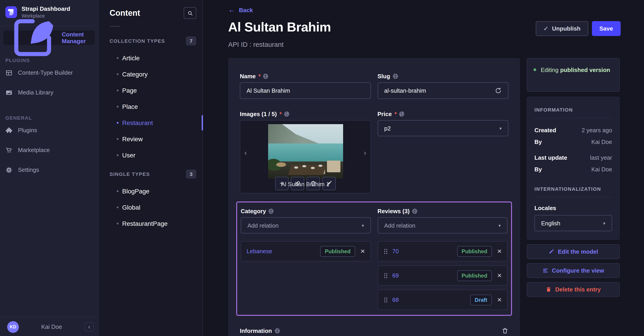  What do you see at coordinates (246, 153) in the screenshot?
I see `carousel-prev-icon: ‹` at bounding box center [246, 153].